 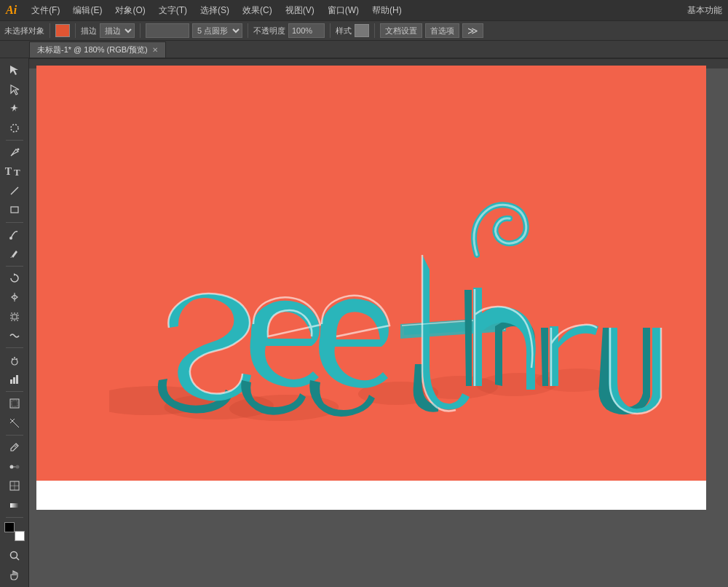 What do you see at coordinates (364, 31) in the screenshot?
I see `toolbar: 未选择对象 描边 描边 5 点圆形 不透明度 样式 文档设置 首选项 ≫` at bounding box center [364, 31].